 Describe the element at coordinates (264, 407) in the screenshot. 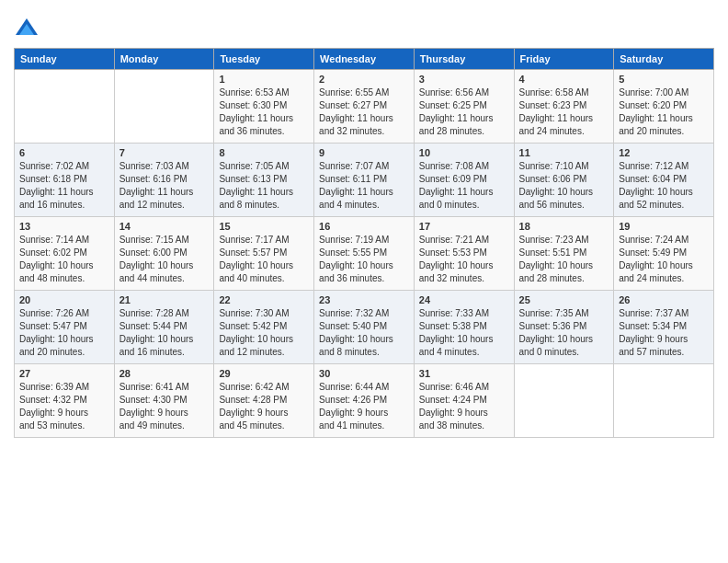

I see `cell-info: Sunrise: 6:42 AM Sunset: 4:28 PM Dayligh…` at that location.